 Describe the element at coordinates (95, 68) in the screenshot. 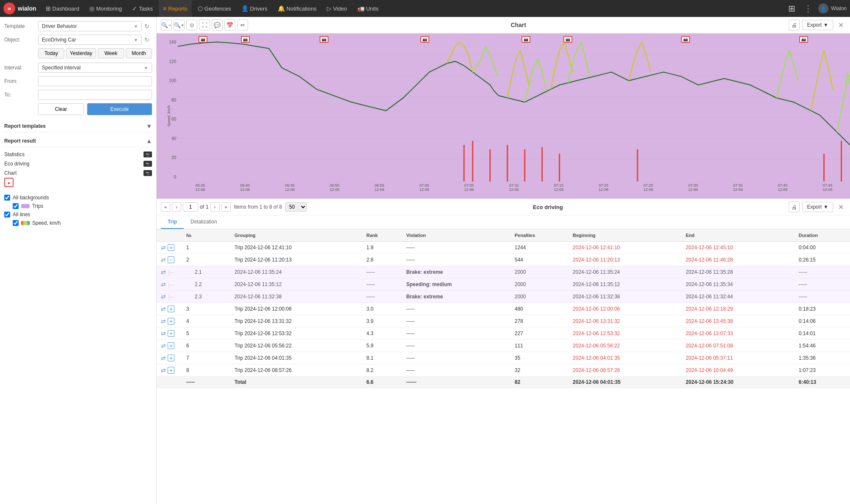

I see `interval-select: Specified interval ▼` at that location.